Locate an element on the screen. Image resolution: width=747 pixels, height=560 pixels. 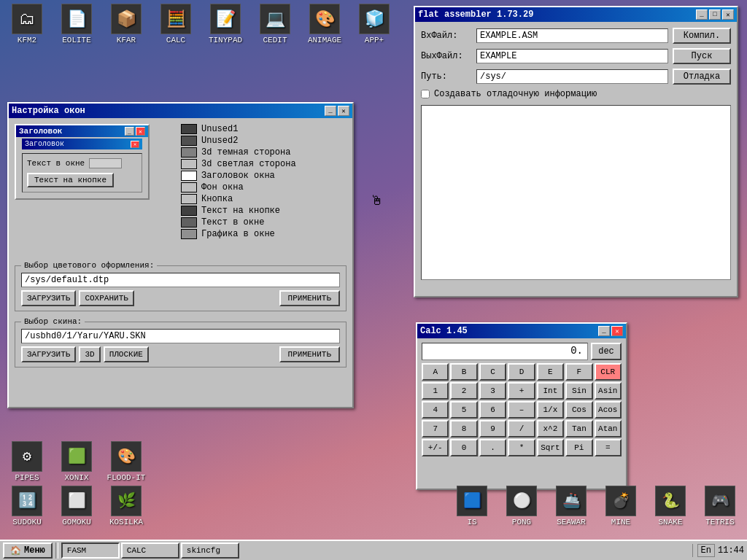
calc-btn-4: 4 is located at coordinates (435, 410).